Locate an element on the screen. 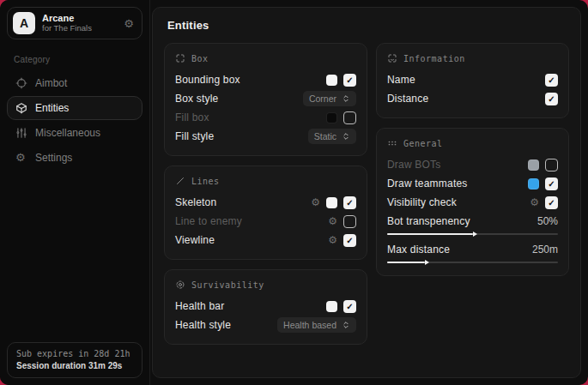 The width and height of the screenshot is (588, 385). setting-label: Line to enemy is located at coordinates (209, 221).